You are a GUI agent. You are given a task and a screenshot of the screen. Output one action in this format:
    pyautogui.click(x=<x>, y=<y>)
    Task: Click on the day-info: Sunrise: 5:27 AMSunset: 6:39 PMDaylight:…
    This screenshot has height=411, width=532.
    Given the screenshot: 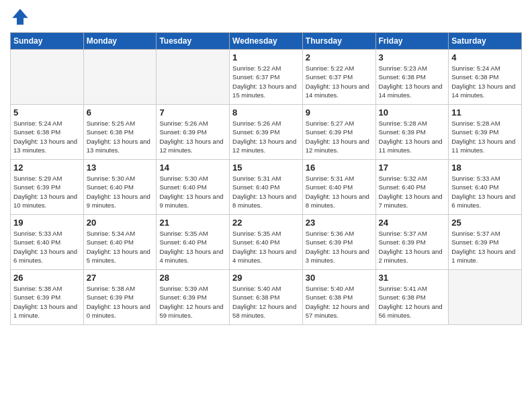 What is the action you would take?
    pyautogui.click(x=339, y=137)
    